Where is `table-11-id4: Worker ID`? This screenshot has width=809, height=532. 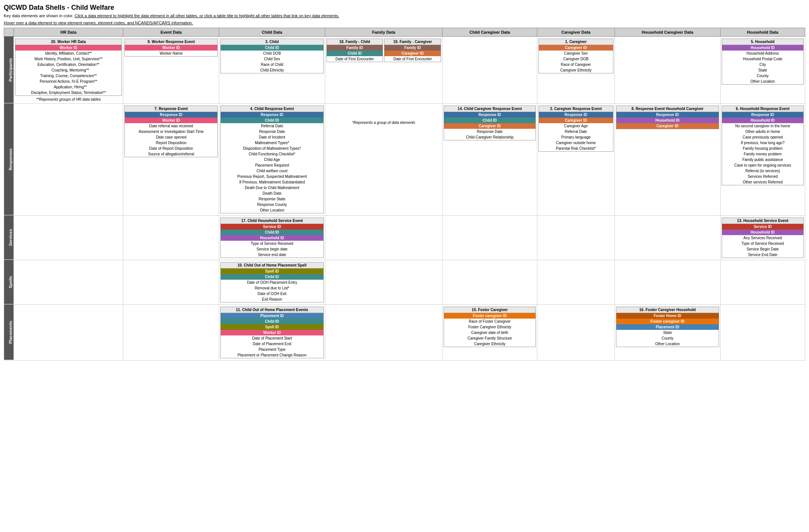 table-11-id4: Worker ID is located at coordinates (272, 332).